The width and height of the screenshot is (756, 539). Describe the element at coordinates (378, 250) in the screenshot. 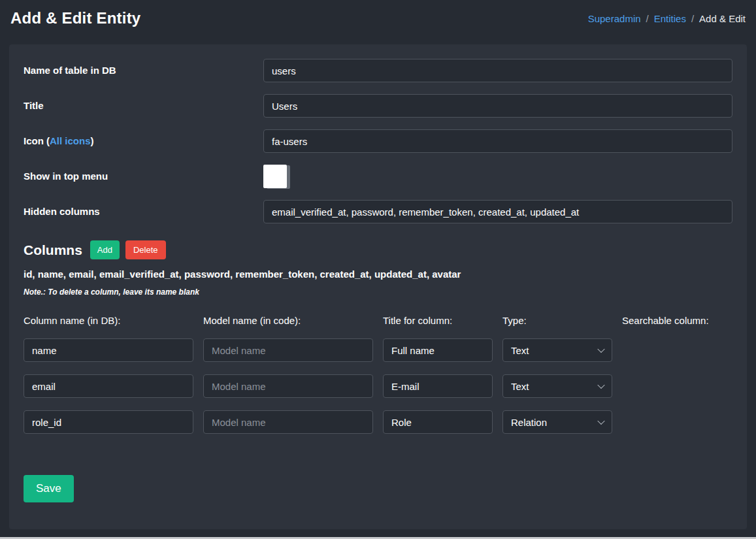

I see `columns-section-header: Columns Add Delete` at that location.